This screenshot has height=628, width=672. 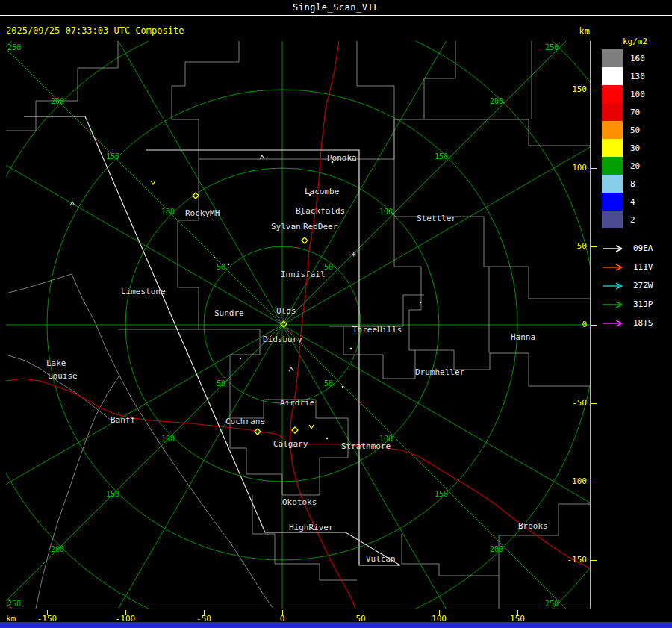 What do you see at coordinates (637, 166) in the screenshot?
I see `scale-entry: 20` at bounding box center [637, 166].